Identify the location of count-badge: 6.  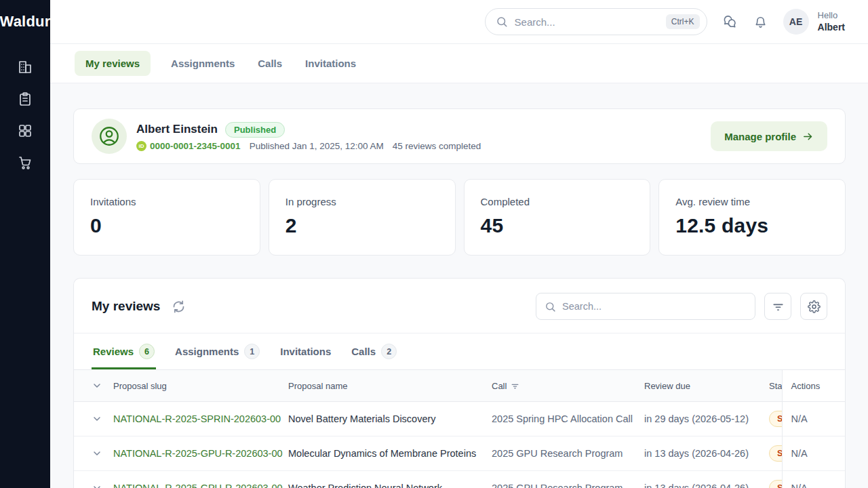
(146, 351).